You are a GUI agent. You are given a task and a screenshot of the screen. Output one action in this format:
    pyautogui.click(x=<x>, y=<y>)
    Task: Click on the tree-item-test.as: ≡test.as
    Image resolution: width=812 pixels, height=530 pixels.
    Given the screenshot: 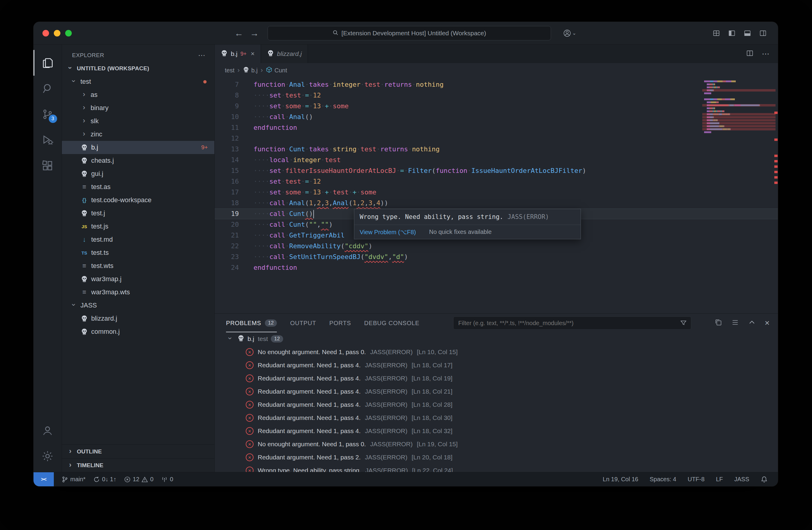 What is the action you would take?
    pyautogui.click(x=138, y=187)
    